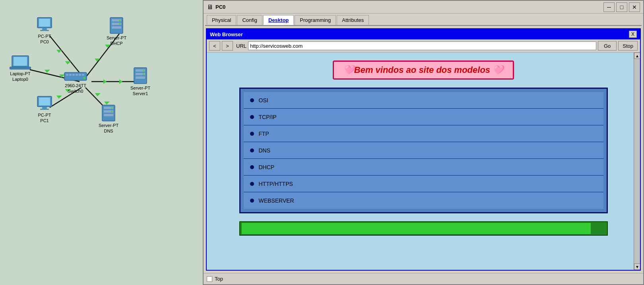 The width and height of the screenshot is (644, 285). I want to click on menu-item-http: HTTP/HTTPS, so click(424, 184).